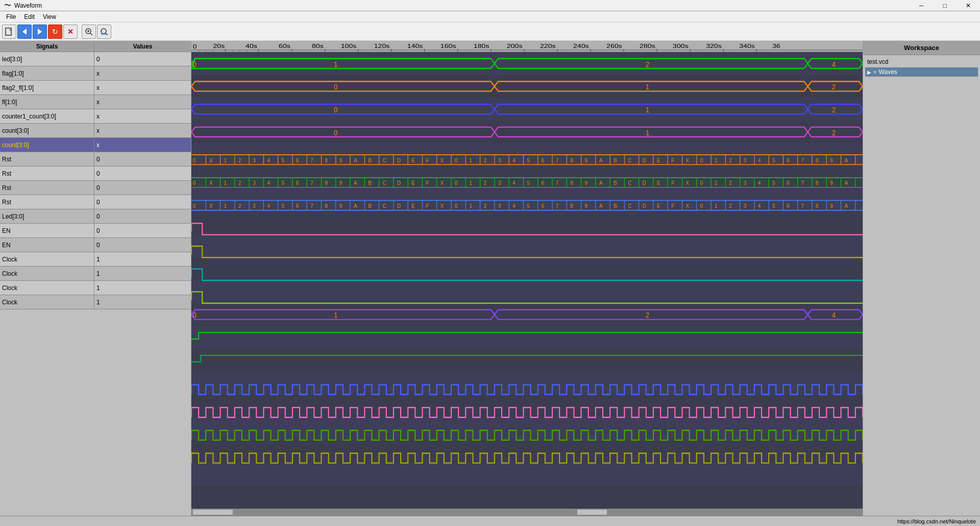 The width and height of the screenshot is (980, 526). I want to click on svg-text: 60s, so click(285, 46).